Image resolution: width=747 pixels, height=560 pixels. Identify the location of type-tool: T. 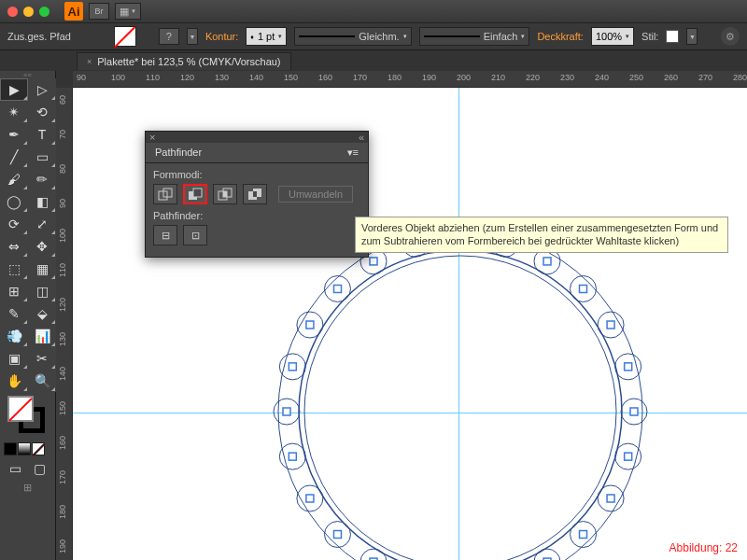
(42, 134).